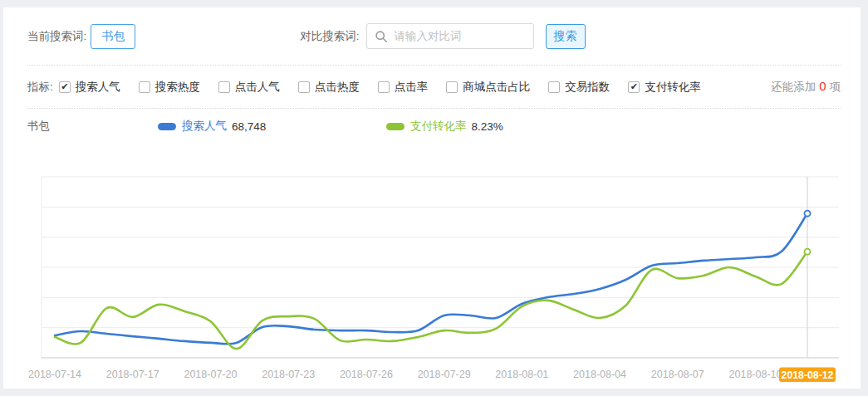  What do you see at coordinates (488, 87) in the screenshot?
I see `metric-checkbox-5: 商城点击占比` at bounding box center [488, 87].